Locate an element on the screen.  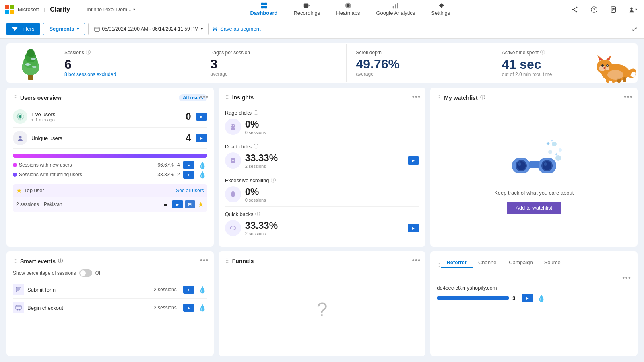
excessive-scrolling-block: Excessive scrolling ⓘ 0% 0 sessions is located at coordinates (322, 190).